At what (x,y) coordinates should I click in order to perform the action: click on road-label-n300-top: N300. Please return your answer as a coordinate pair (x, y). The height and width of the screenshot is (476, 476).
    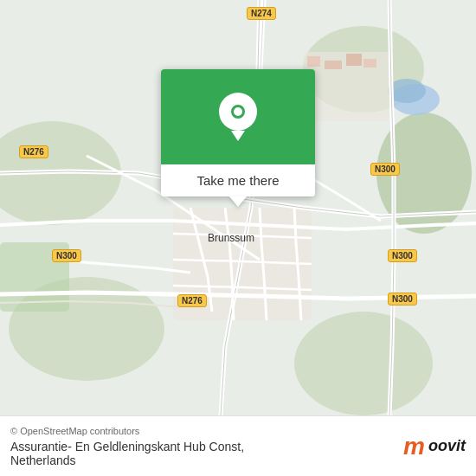
    Looking at the image, I should click on (385, 170).